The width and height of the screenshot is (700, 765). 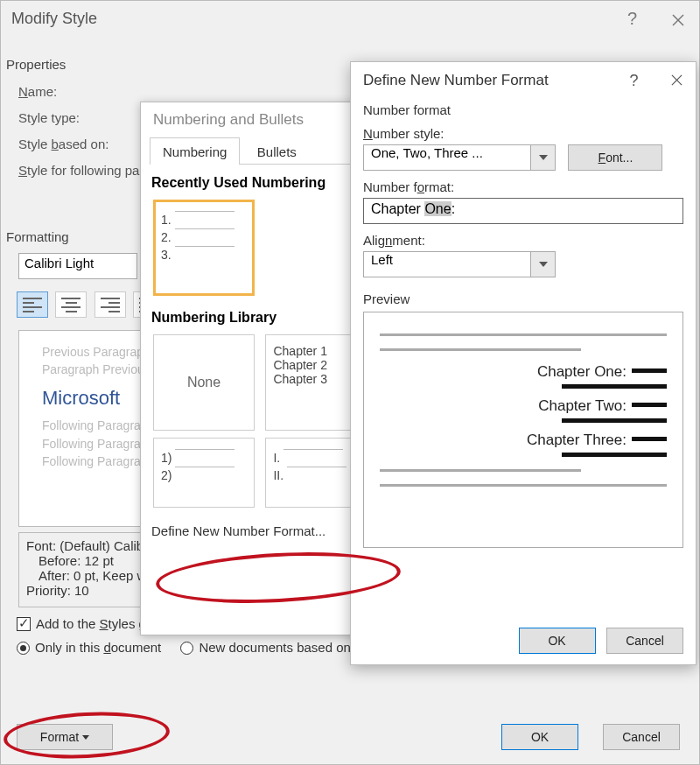 I want to click on preview-item-label: Chapter One:, so click(x=582, y=371).